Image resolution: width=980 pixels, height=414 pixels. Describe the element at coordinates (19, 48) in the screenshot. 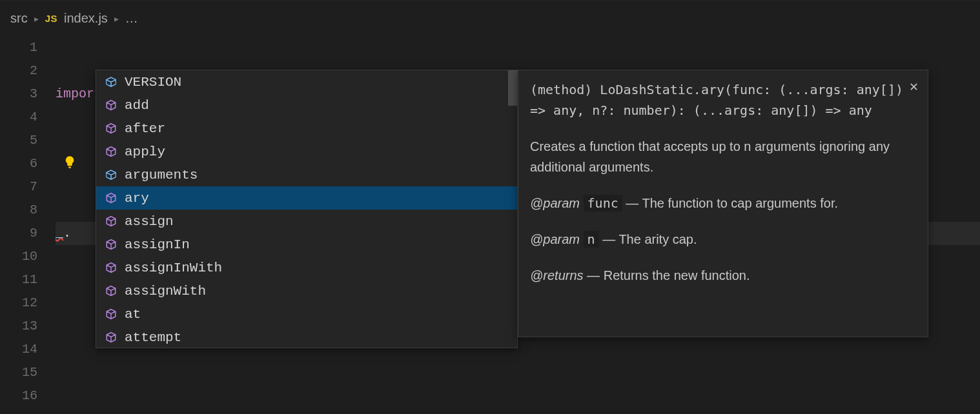

I see `line-number: 1` at that location.